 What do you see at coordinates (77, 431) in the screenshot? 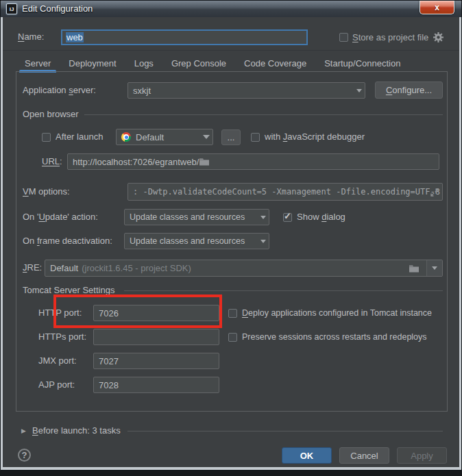
I see `before-launch-label: Before launch: 3 tasks` at bounding box center [77, 431].